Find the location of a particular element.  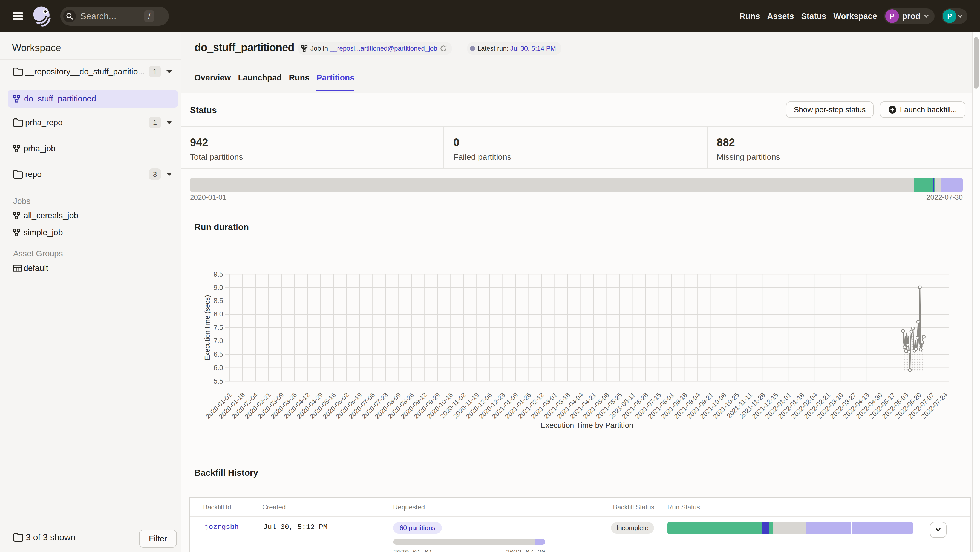

svg-text: 8.0 is located at coordinates (218, 314).